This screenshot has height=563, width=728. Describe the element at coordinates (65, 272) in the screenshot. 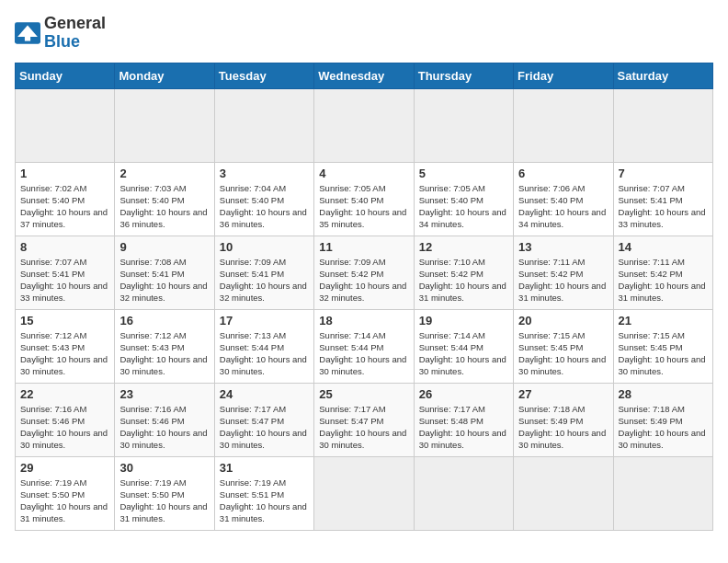

I see `calendar-cell: 8 Sunrise: 7:07 AM Sunset: 5:41 PM Dayli…` at that location.